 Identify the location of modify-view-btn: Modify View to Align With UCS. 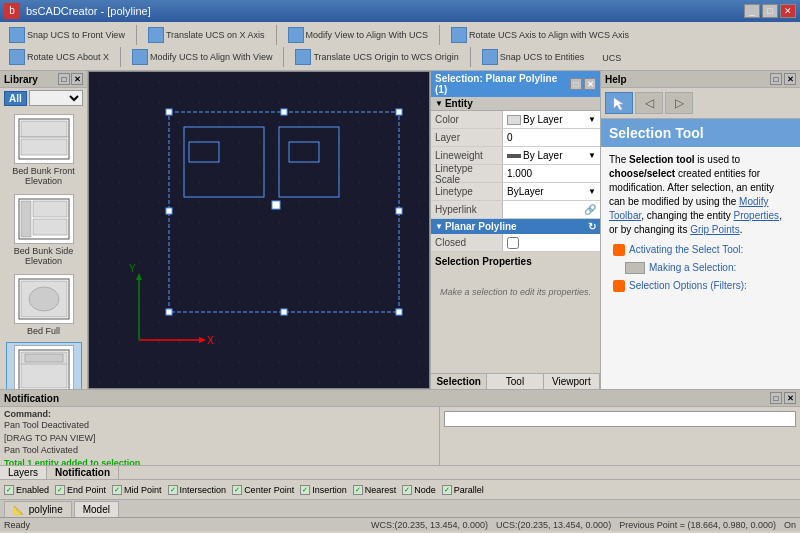
(358, 35).